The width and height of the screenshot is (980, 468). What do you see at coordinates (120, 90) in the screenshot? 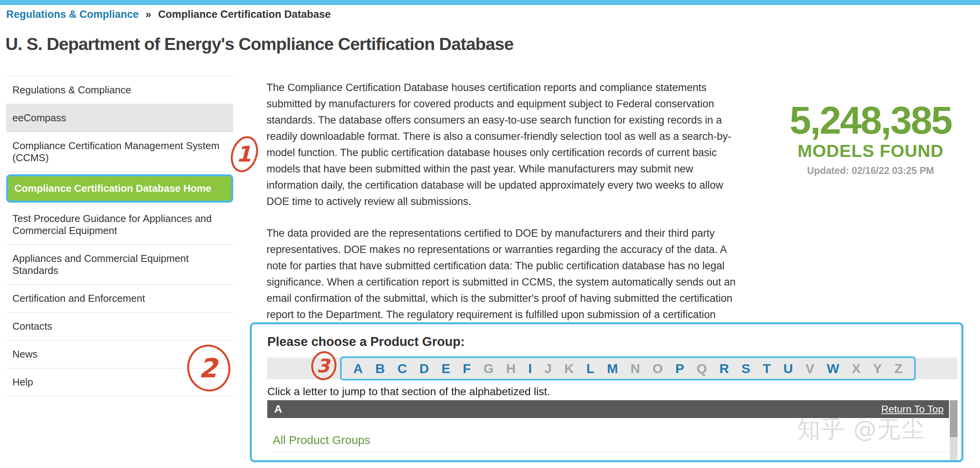
I see `sidebar-item-regulations-compliance: Regulations & Compliance` at bounding box center [120, 90].